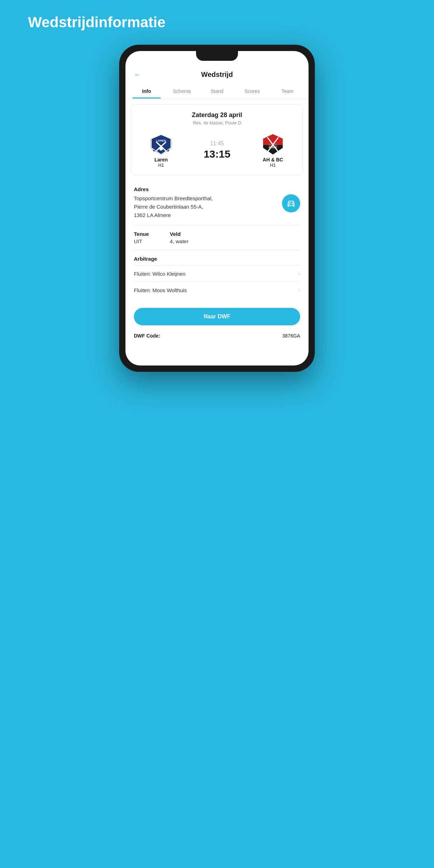 Image resolution: width=434 pixels, height=868 pixels. Describe the element at coordinates (161, 150) in the screenshot. I see `home-team: LAREN Laren H1` at that location.